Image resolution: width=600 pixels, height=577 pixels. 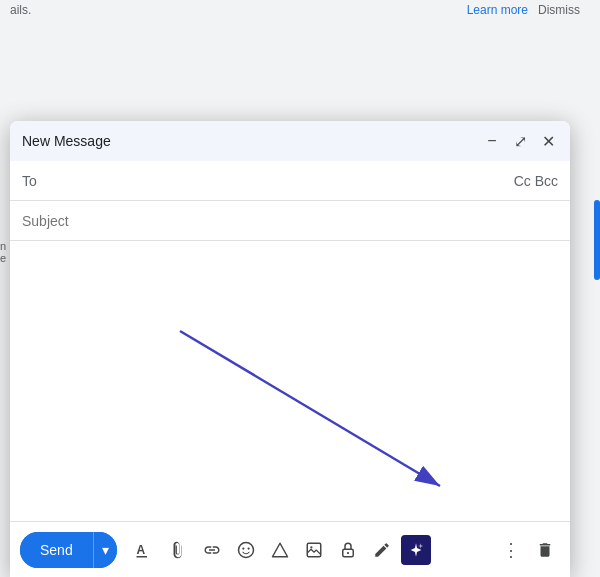 What do you see at coordinates (290, 549) in the screenshot?
I see `compose-toolbar: Send ▾ A` at bounding box center [290, 549].